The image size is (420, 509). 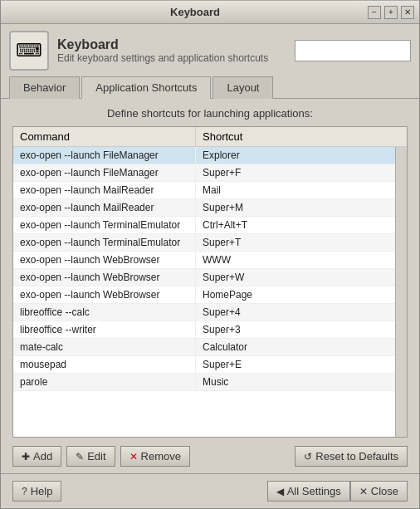 What do you see at coordinates (295, 260) in the screenshot?
I see `cell-shortcut: WWW` at bounding box center [295, 260].